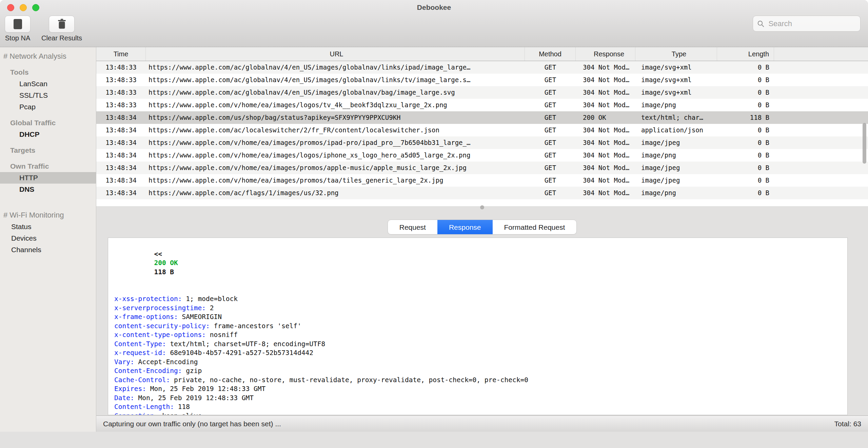  I want to click on header-name: content-security-policy, so click(164, 326).